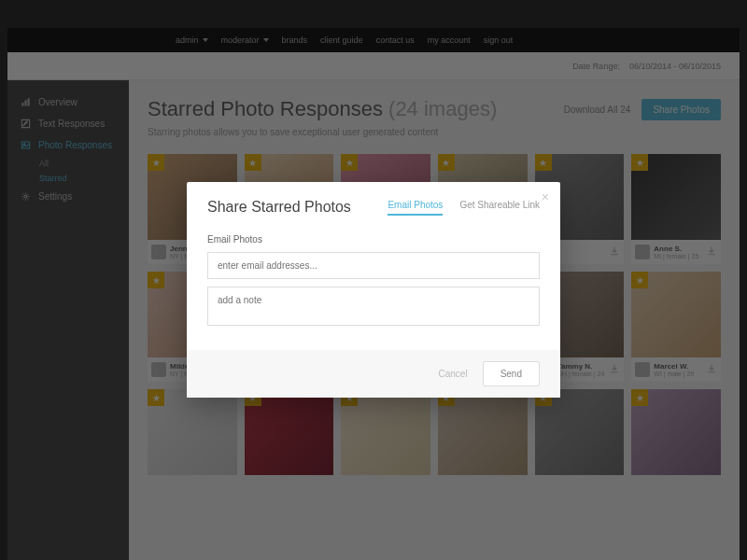 This screenshot has height=560, width=747. What do you see at coordinates (463, 207) in the screenshot?
I see `modal-tabs: Email Photos Get Shareable Link` at bounding box center [463, 207].